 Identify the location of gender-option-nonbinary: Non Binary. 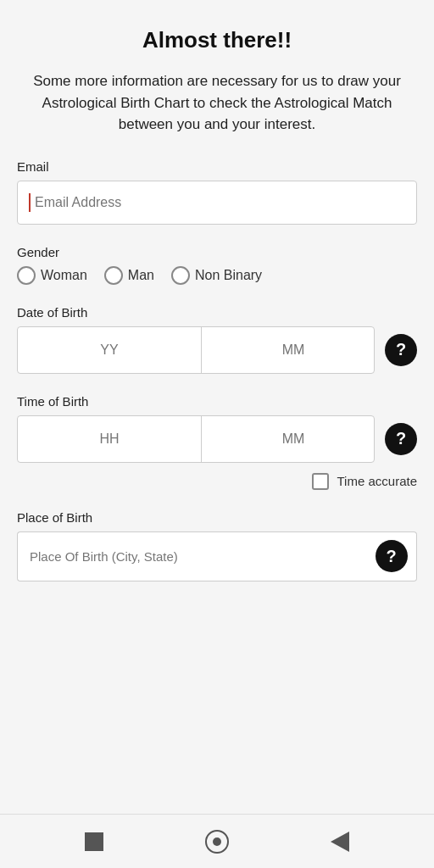
(217, 275).